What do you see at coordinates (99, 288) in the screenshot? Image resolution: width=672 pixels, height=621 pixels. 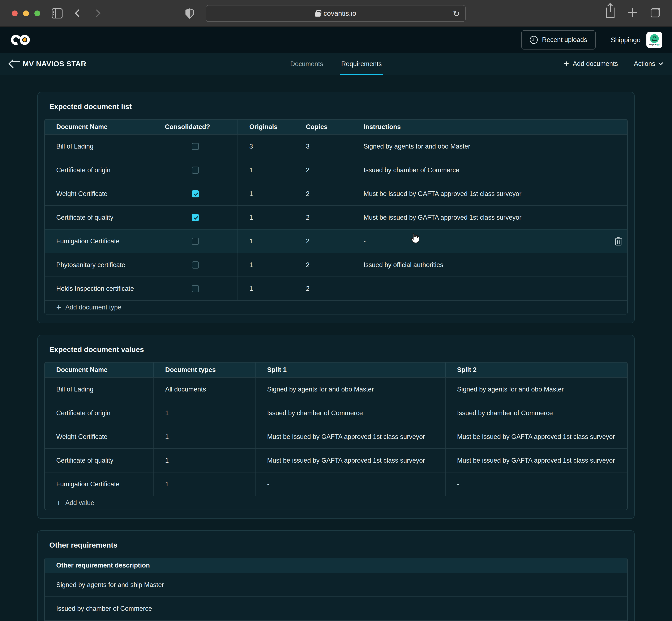 I see `document-name-cell: Holds Inspection certificate` at bounding box center [99, 288].